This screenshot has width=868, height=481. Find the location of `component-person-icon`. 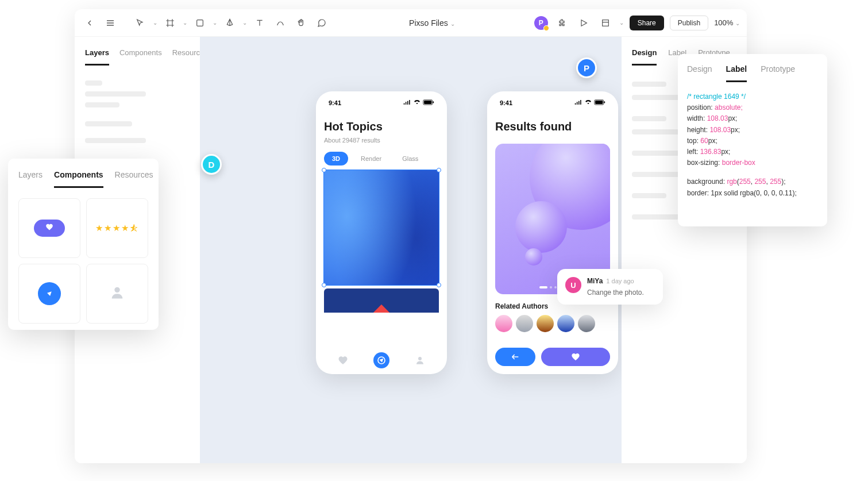

component-person-icon is located at coordinates (117, 294).